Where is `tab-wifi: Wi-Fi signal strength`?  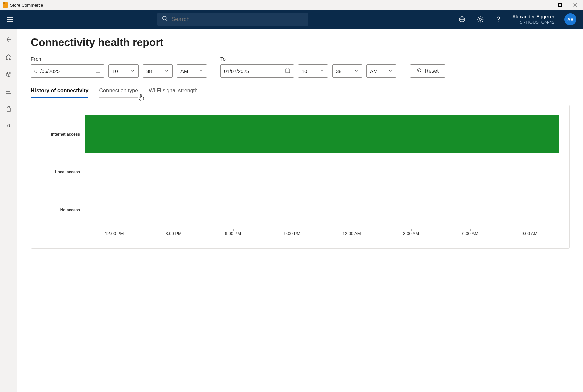 tab-wifi: Wi-Fi signal strength is located at coordinates (173, 93).